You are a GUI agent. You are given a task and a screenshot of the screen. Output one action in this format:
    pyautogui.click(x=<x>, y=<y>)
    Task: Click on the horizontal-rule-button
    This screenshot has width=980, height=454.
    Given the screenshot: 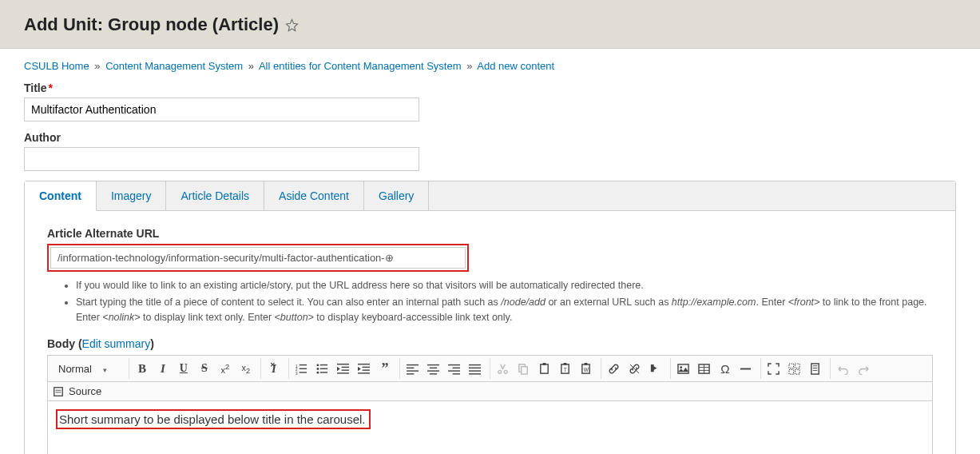 What is the action you would take?
    pyautogui.click(x=746, y=368)
    